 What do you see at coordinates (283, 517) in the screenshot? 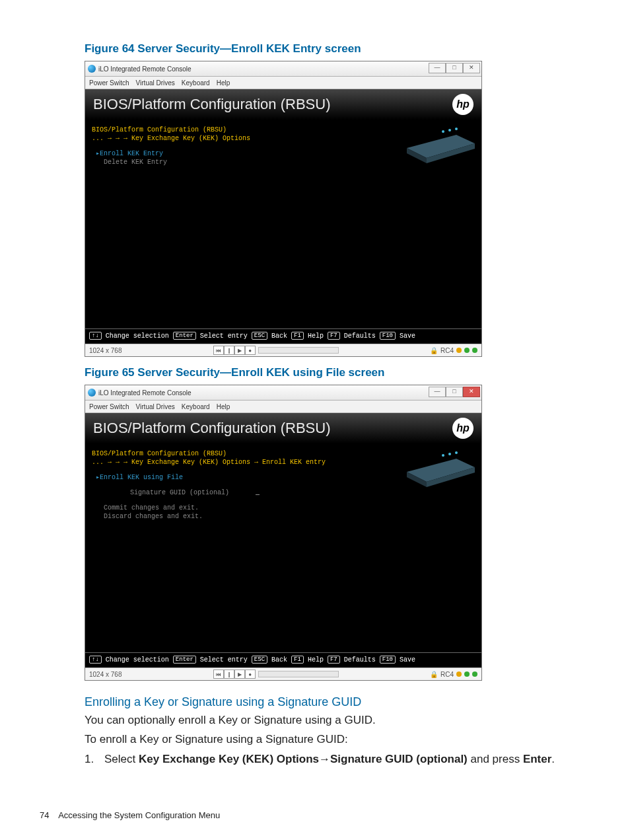
I see `menu-discard-exit: Discard changes and exit.` at bounding box center [283, 517].